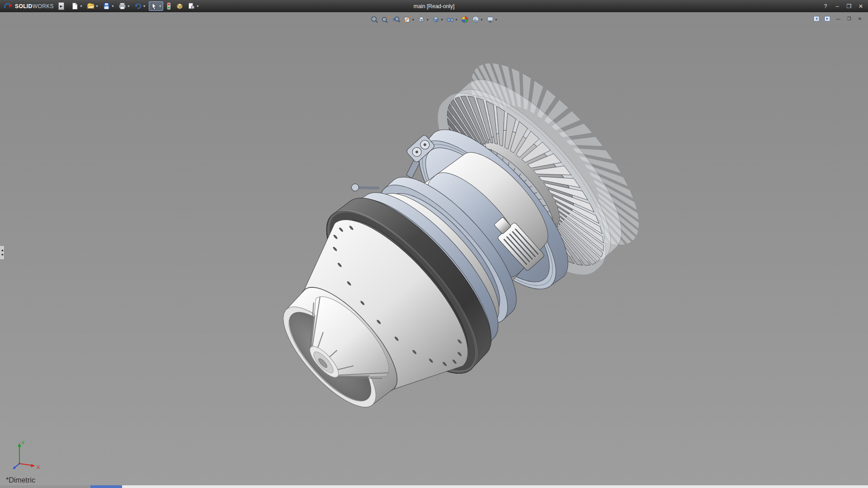 The width and height of the screenshot is (868, 488). Describe the element at coordinates (423, 19) in the screenshot. I see `view-orientation-button: ▼` at that location.